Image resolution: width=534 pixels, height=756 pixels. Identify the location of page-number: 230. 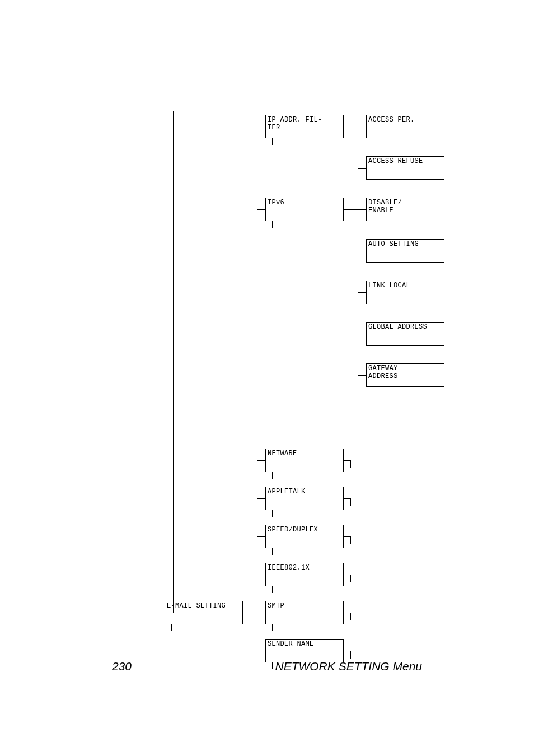
(122, 666).